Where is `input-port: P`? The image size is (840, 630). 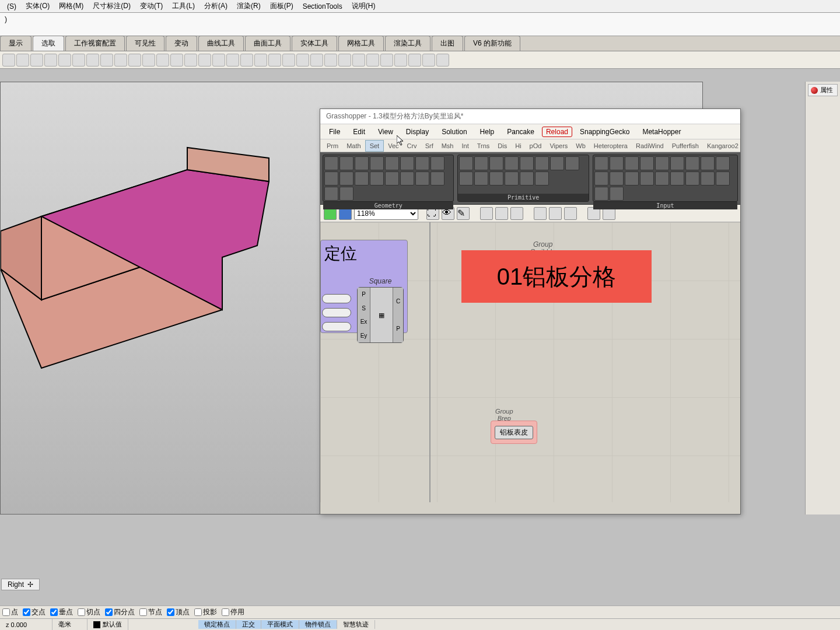
input-port: P is located at coordinates (364, 294).